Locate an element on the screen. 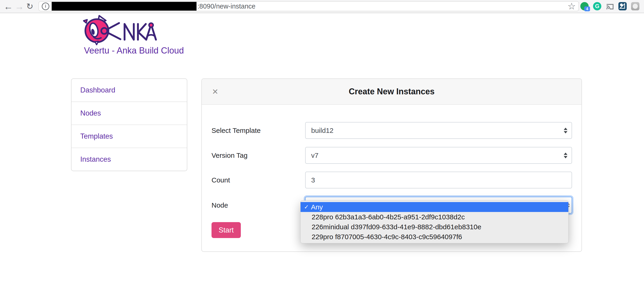  sidebar-nav: Dashboard Nodes Templates Instances is located at coordinates (129, 125).